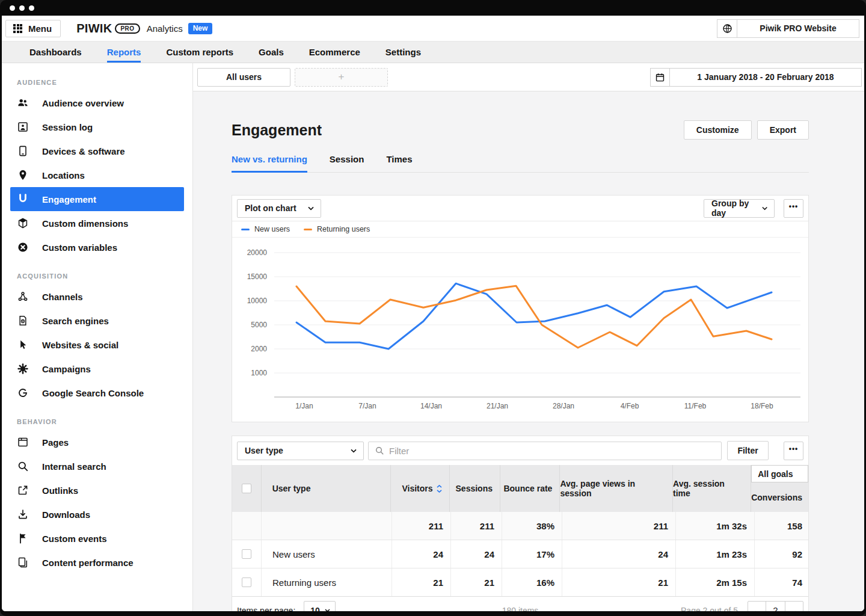 This screenshot has height=616, width=866. I want to click on dimension-select: User type, so click(301, 451).